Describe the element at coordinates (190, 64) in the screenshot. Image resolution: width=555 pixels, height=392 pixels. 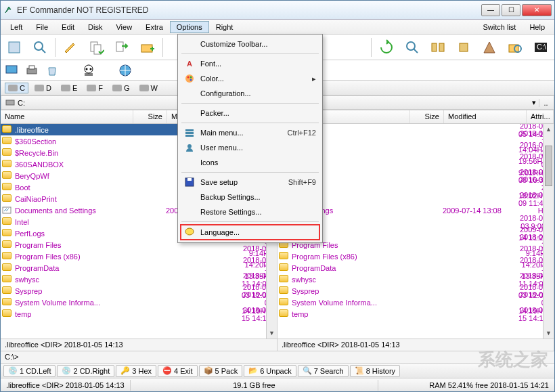
I see `font-icon: A` at that location.